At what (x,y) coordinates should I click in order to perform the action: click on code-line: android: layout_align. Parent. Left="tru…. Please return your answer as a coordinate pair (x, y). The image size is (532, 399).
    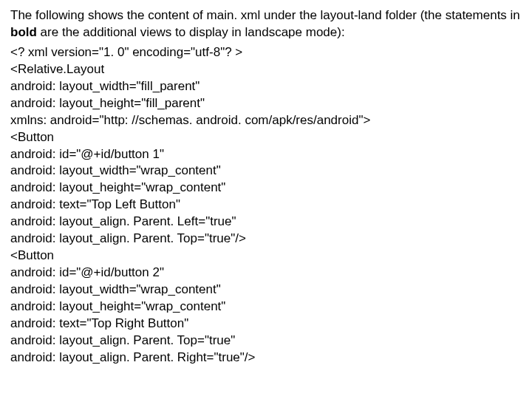
    Looking at the image, I should click on (266, 222).